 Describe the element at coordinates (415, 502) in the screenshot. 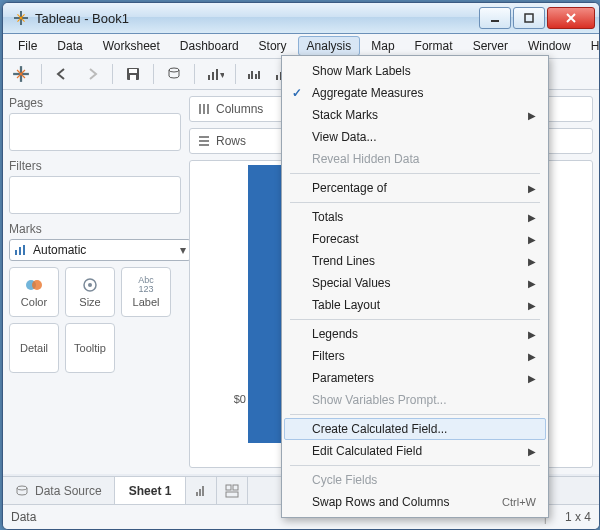

I see `menu-item-swap-rows-and-columns: Swap Rows and ColumnsCtrl+W` at that location.